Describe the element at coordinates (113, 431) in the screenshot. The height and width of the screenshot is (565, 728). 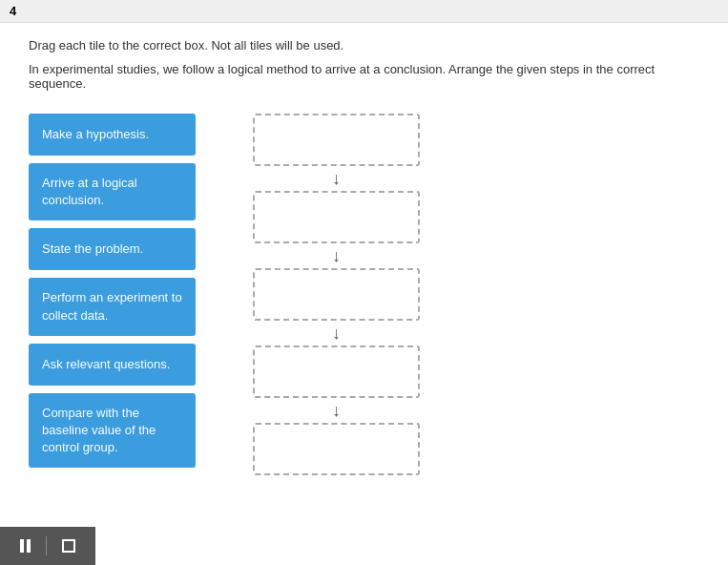
I see `tile-compare-baseline: Compare with the baseline value of the c…` at that location.